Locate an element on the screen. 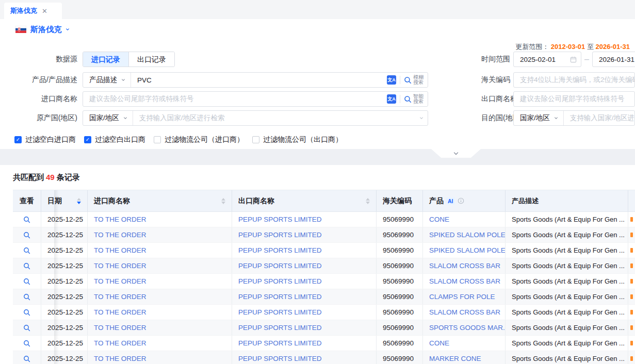 The height and width of the screenshot is (364, 635). importer-label: 进口商名称 is located at coordinates (41, 99).